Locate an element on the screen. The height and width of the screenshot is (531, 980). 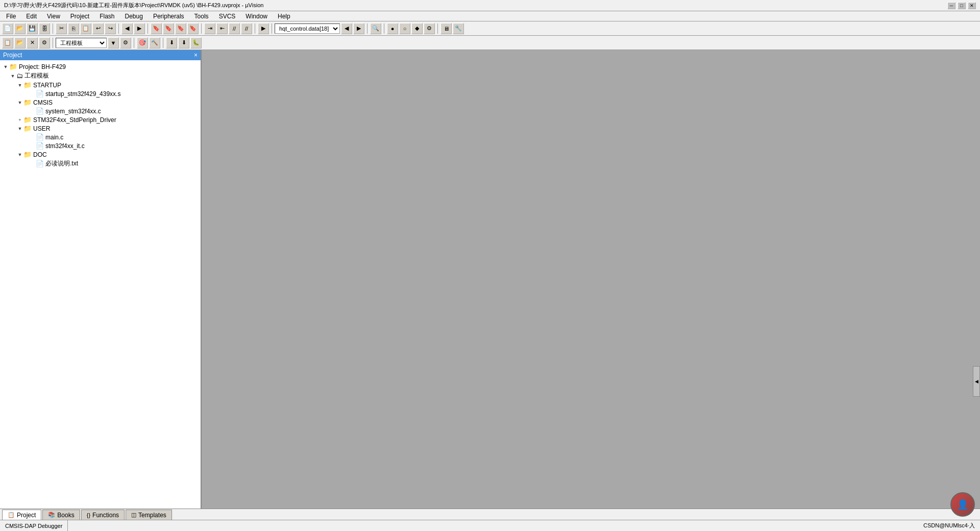
circle2-button: ○ is located at coordinates (405, 29).